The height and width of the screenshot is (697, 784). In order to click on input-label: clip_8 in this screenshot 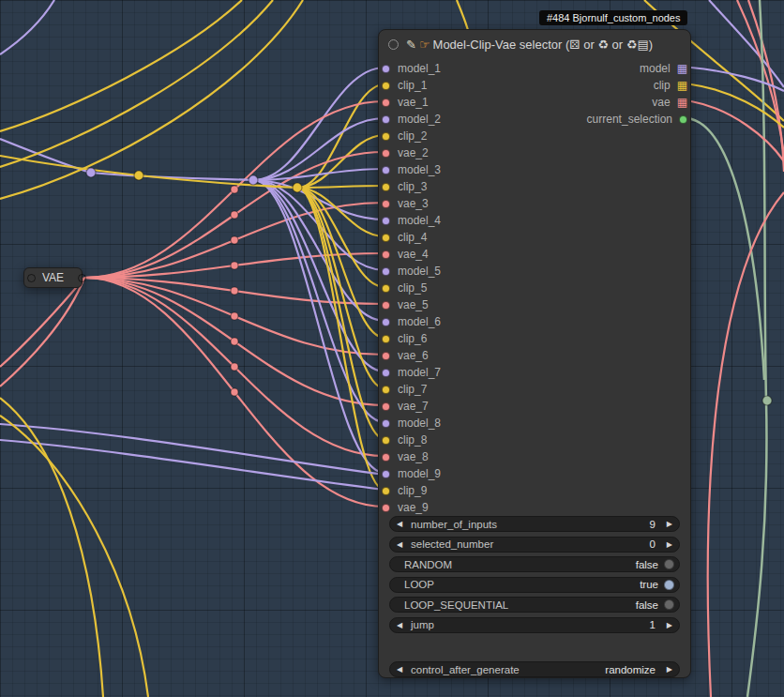, I will do `click(413, 440)`.